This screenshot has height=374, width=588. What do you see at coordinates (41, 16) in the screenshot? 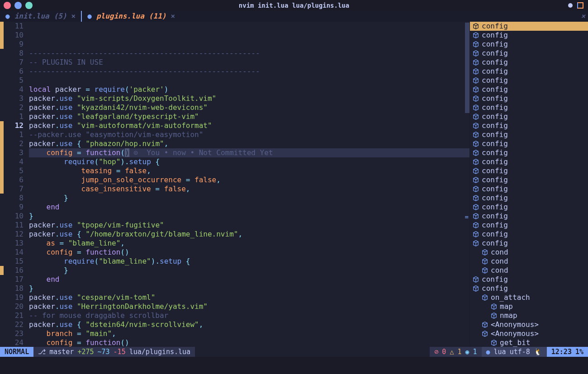
I see `tab-init-lua: ● init.lua (5) ×` at bounding box center [41, 16].